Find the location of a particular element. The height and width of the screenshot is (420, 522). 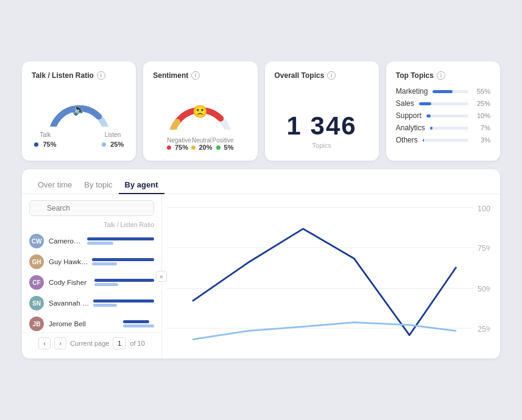

agent-list-item: CW Cameron Williamson is located at coordinates (91, 241).